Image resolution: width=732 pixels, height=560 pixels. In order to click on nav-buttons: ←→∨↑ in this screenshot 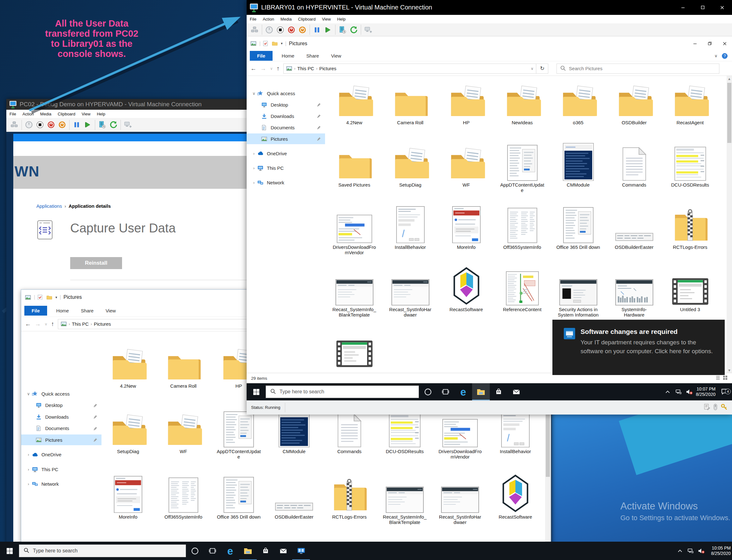, I will do `click(265, 69)`.